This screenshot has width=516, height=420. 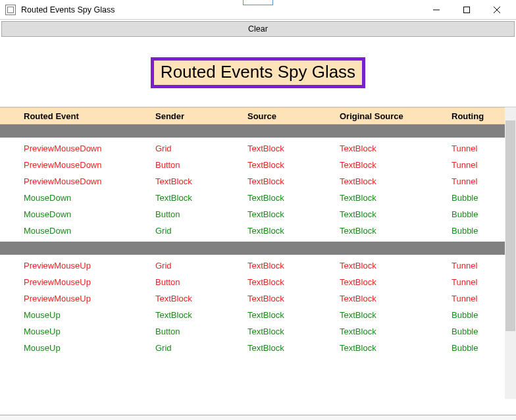 What do you see at coordinates (258, 149) in the screenshot?
I see `table-row: PreviewMouseDownGridTextBlockTextBlockTu…` at bounding box center [258, 149].